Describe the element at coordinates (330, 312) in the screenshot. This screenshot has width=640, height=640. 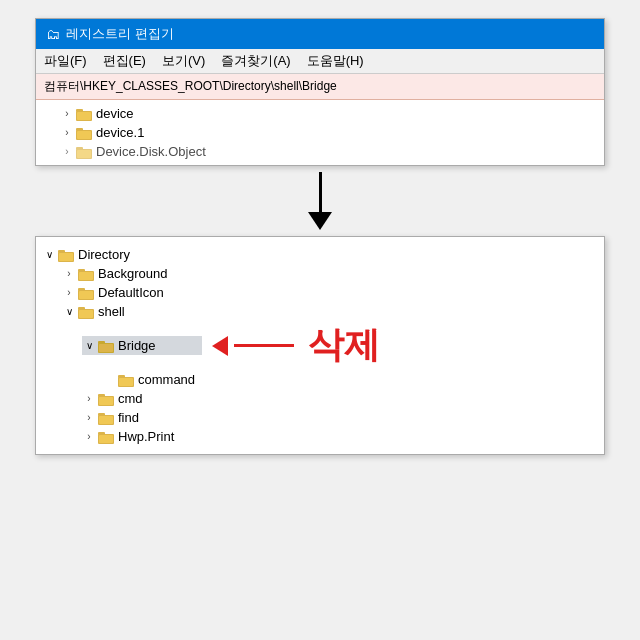
I see `tree-row-shell: ∨ shell` at that location.